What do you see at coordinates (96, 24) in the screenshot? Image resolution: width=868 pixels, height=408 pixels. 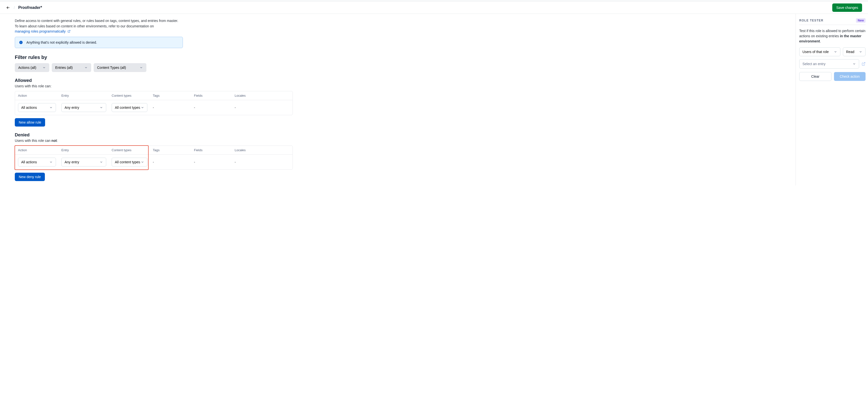 I see `intro-text: Define access to content with general ru…` at bounding box center [96, 24].